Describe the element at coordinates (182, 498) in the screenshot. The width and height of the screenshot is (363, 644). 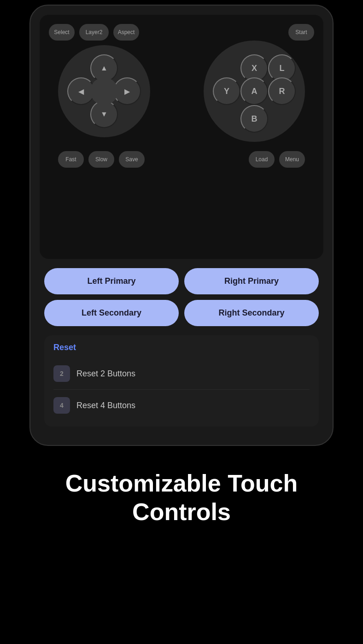
I see `main-title: Customizable Touch Controls` at that location.